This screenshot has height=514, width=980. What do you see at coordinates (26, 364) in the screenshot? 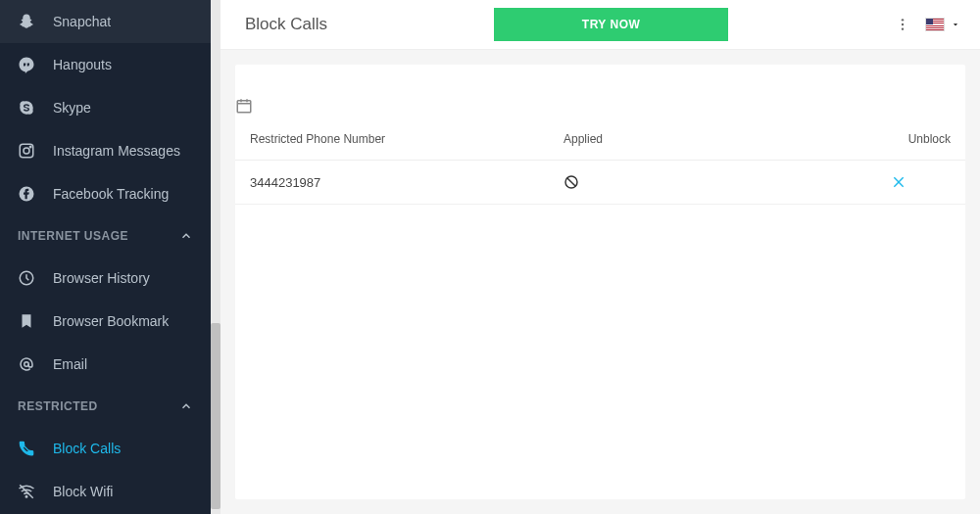
I see `at-icon` at bounding box center [26, 364].